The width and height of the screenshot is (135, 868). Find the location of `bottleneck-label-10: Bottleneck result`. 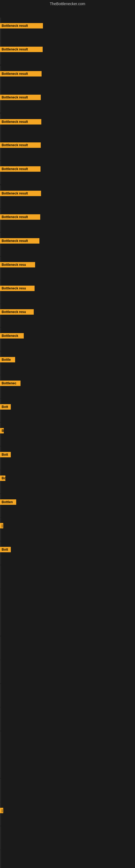

bottleneck-label-10: Bottleneck result is located at coordinates (19, 241).